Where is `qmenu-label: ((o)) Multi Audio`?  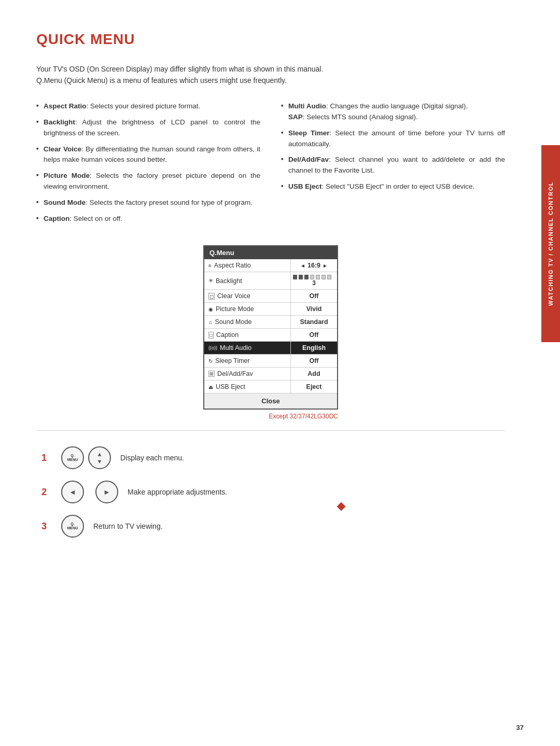
qmenu-label: ((o)) Multi Audio is located at coordinates (247, 348).